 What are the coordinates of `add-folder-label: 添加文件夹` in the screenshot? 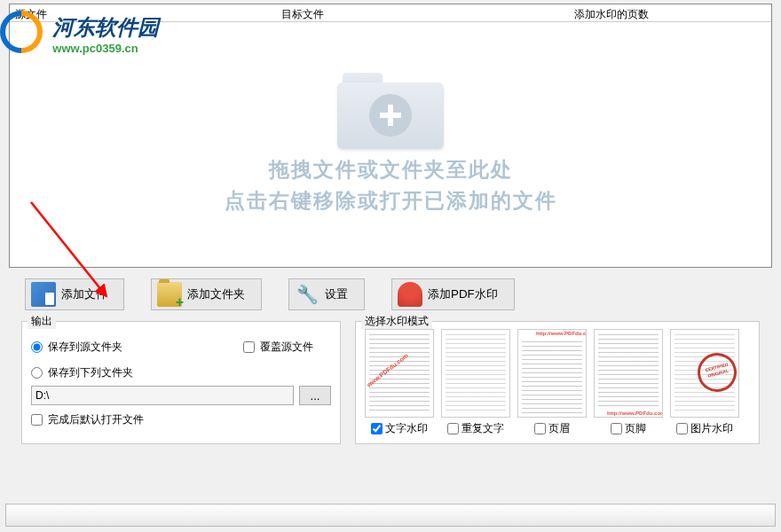 It's located at (217, 294).